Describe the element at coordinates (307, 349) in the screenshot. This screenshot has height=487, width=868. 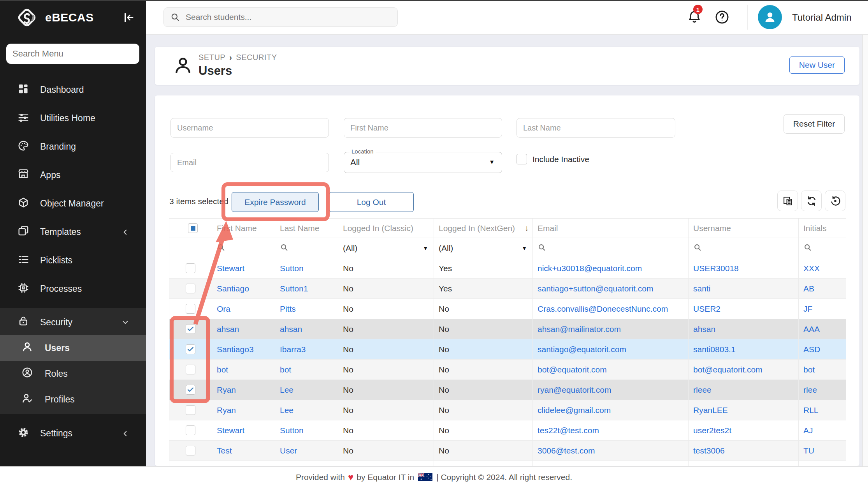
I see `cell-last-name: Ibarra3` at that location.